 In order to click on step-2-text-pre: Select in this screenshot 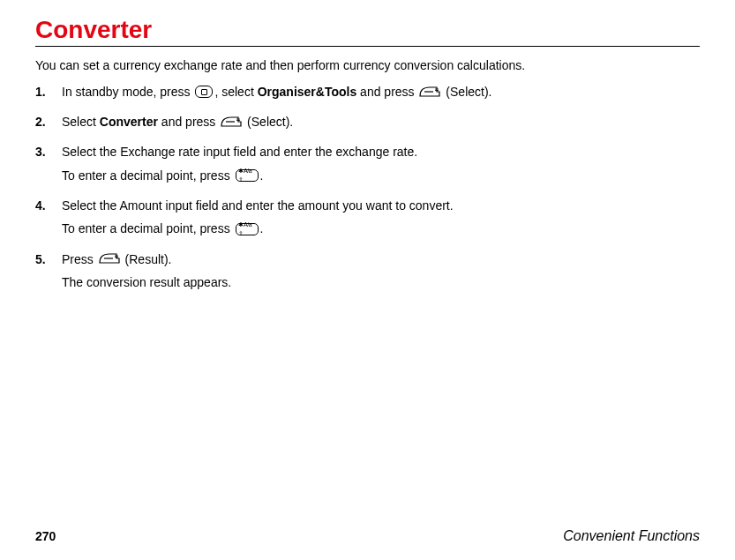, I will do `click(81, 122)`.